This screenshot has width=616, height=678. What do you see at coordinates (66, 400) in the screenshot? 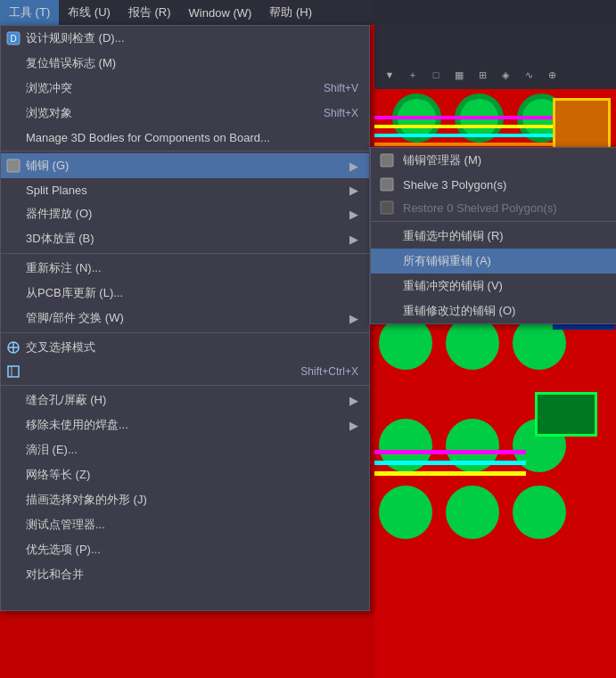
I see `menu-convert-label: 缝合孔/屏蔽 (H)` at bounding box center [66, 400].